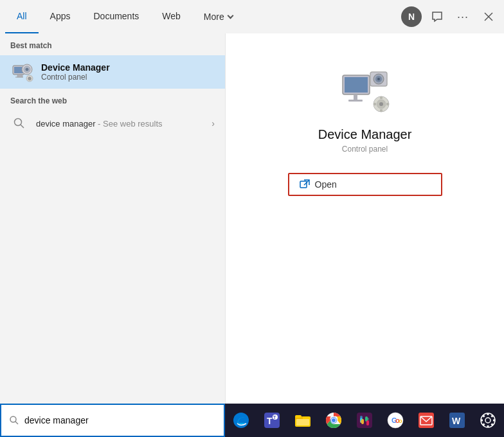 The width and height of the screenshot is (504, 437). Describe the element at coordinates (76, 77) in the screenshot. I see `result-subtitle: Control panel` at that location.